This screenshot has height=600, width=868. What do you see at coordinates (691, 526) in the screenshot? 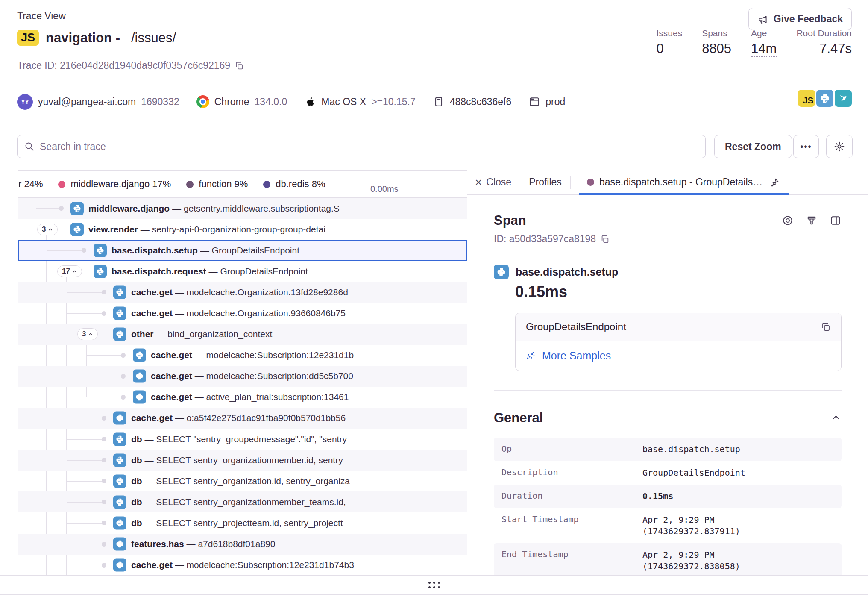
I see `general-row-value: Apr 2, 9:29 PM(1743629372.837911)` at bounding box center [691, 526].